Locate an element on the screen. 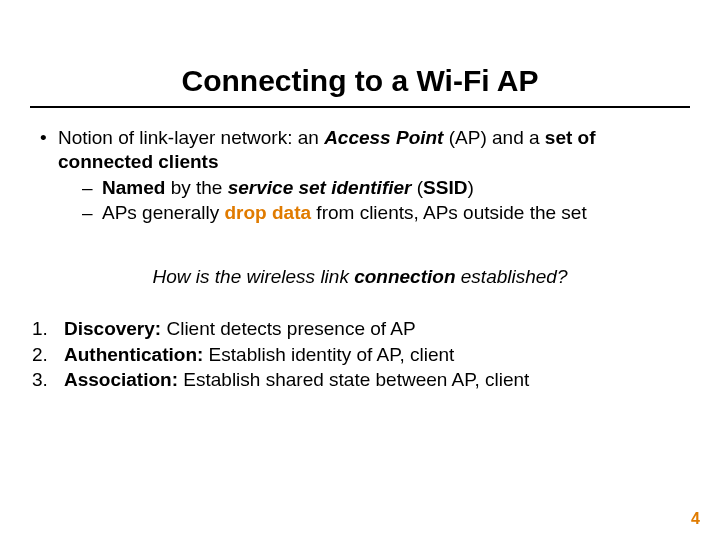  step-2: Authentication: Establish identity of AP… is located at coordinates (360, 355).